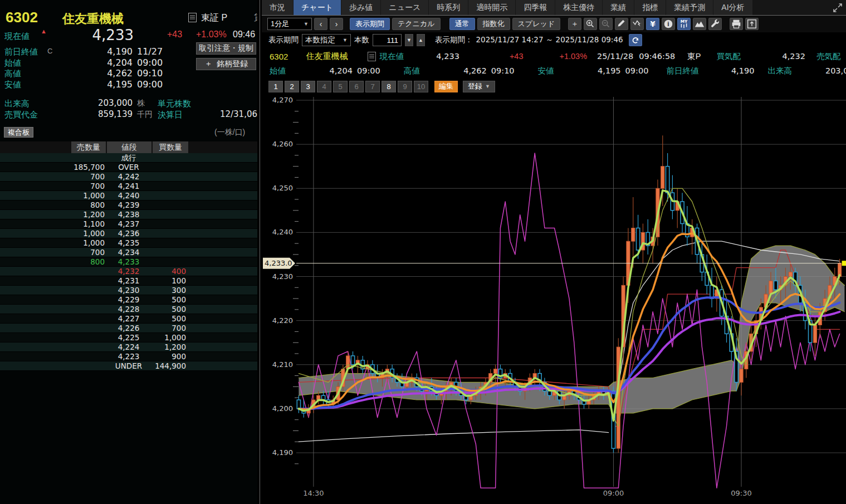 Image resolution: width=846 pixels, height=504 pixels. Describe the element at coordinates (292, 87) in the screenshot. I see `chart-page-2: 2` at that location.